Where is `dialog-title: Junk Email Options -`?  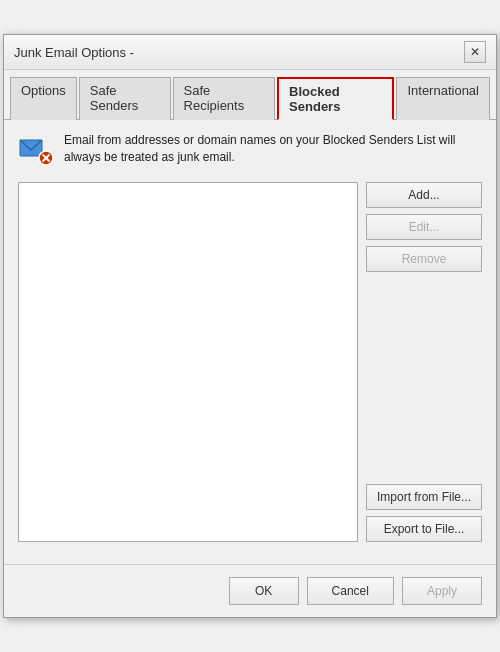 dialog-title: Junk Email Options - is located at coordinates (74, 52).